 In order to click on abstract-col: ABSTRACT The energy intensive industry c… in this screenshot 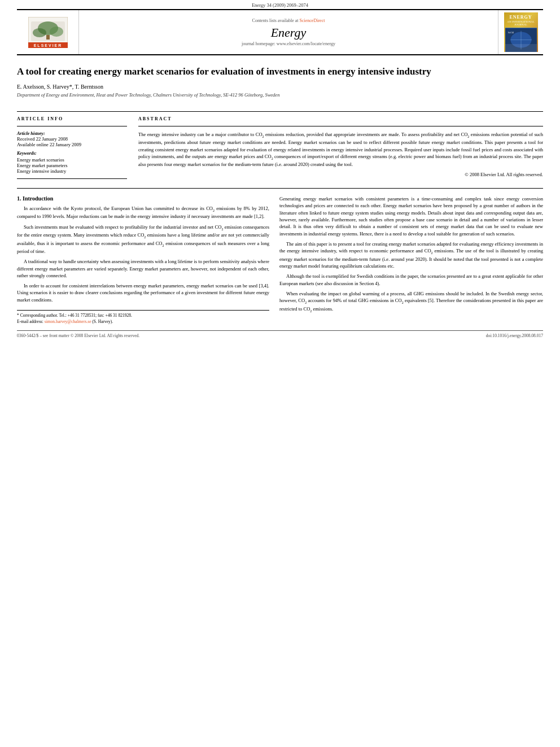, I will do `click(341, 150)`.